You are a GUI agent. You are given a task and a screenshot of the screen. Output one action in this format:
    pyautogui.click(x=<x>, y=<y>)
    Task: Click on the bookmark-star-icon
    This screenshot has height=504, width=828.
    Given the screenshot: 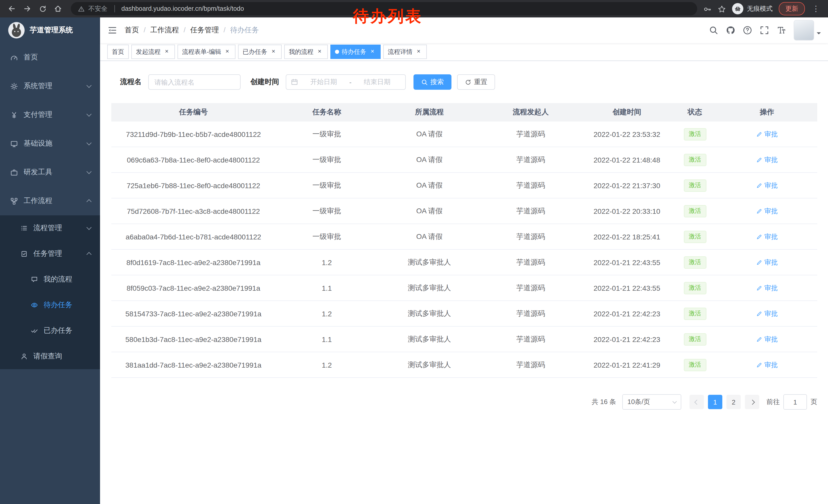 What is the action you would take?
    pyautogui.click(x=722, y=9)
    